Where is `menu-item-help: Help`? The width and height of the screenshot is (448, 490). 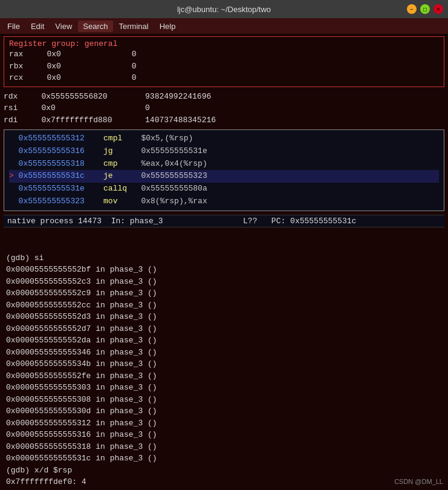 menu-item-help: Help is located at coordinates (168, 27).